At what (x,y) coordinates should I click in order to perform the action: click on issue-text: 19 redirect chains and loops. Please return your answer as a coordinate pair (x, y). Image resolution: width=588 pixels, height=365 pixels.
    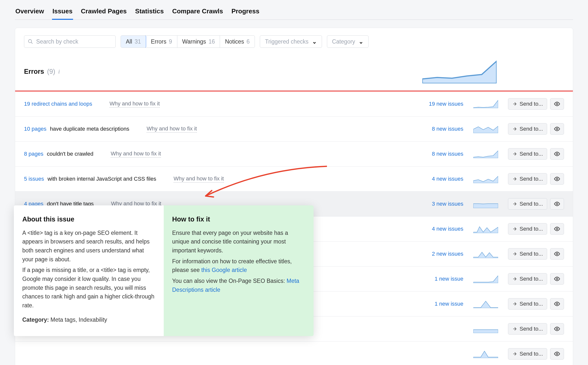
    Looking at the image, I should click on (58, 104).